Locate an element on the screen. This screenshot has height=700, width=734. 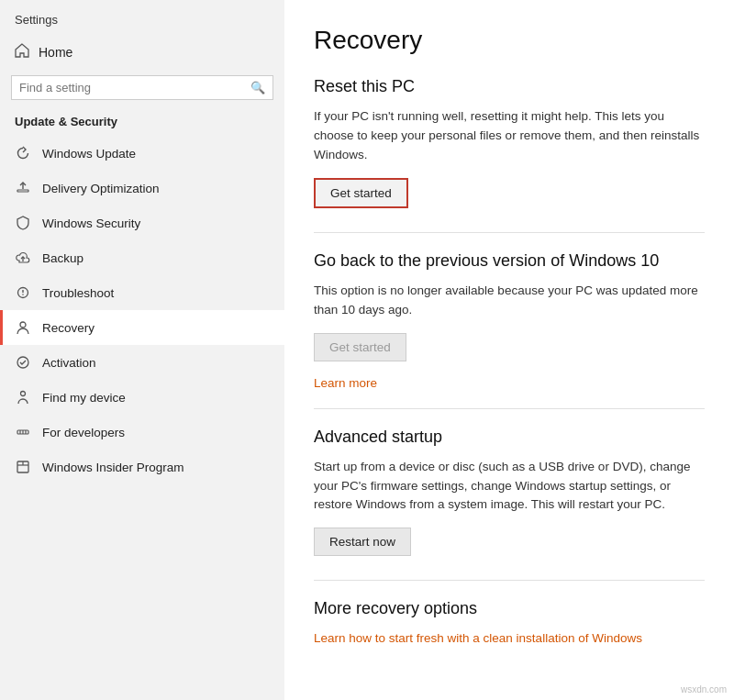
box-icon is located at coordinates (23, 467).